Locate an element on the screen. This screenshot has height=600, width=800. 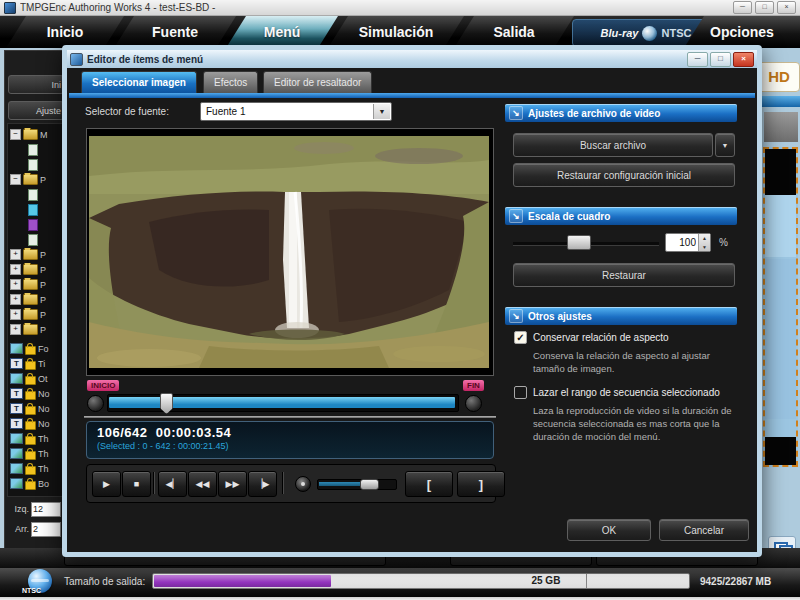
tab-inicio: Inicio is located at coordinates (65, 32).